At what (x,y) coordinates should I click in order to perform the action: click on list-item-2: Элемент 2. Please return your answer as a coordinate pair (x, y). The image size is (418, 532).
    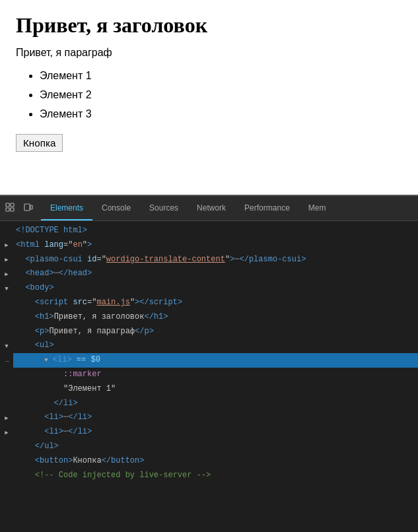
    Looking at the image, I should click on (221, 95).